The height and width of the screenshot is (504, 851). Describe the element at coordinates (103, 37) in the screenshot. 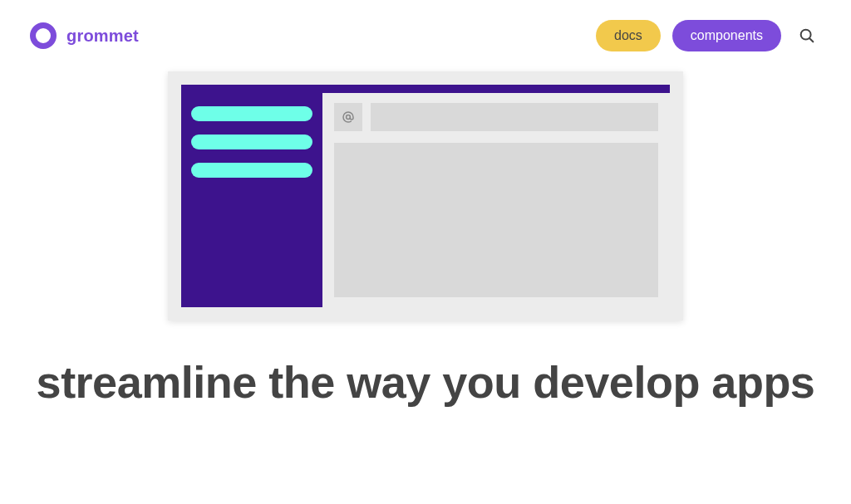

I see `brand-name: grommet` at that location.